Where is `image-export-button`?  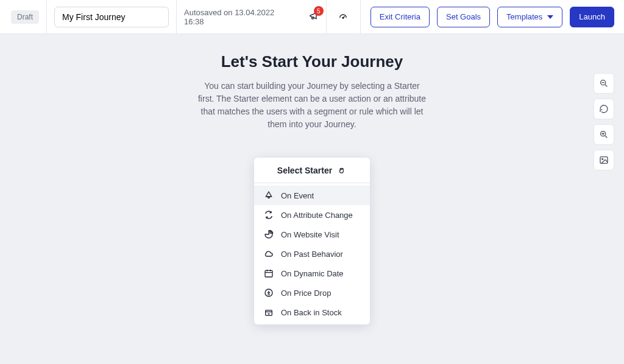 image-export-button is located at coordinates (604, 160).